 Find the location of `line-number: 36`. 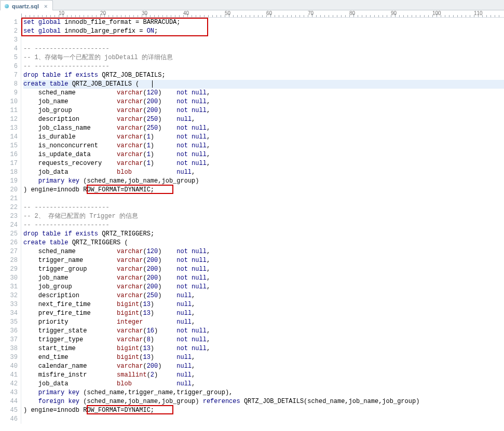

line-number: 36 is located at coordinates (9, 331).